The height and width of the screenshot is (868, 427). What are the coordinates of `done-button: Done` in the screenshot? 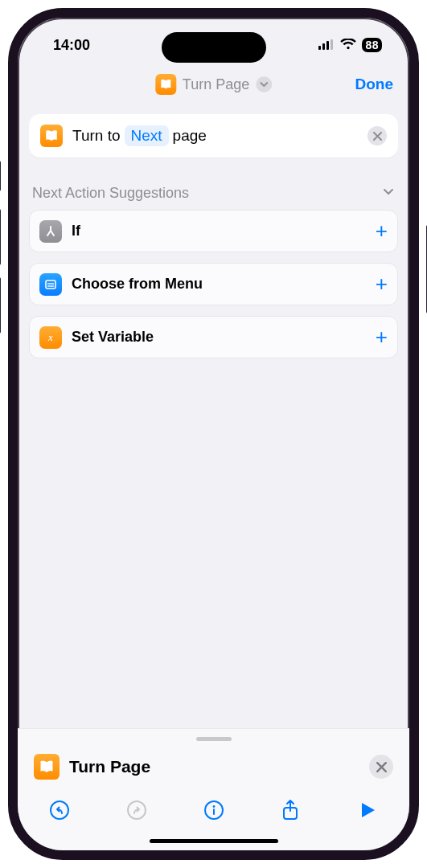 It's located at (375, 84).